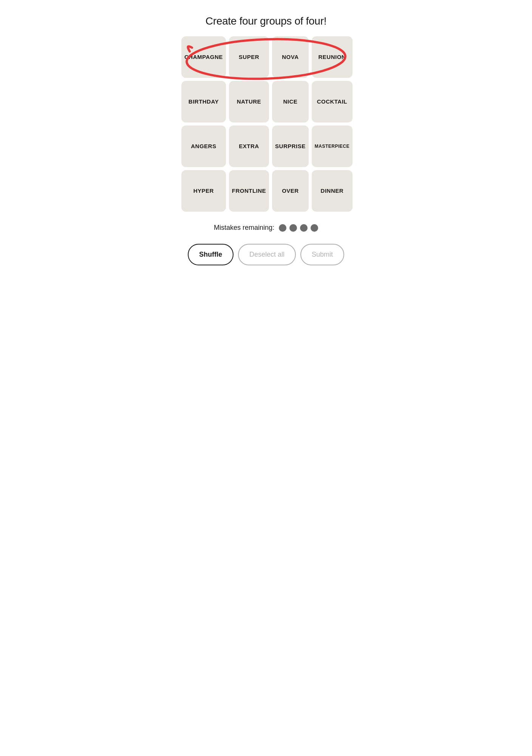 Image resolution: width=532 pixels, height=756 pixels. What do you see at coordinates (249, 57) in the screenshot?
I see `tile-label-super: SUPER` at bounding box center [249, 57].